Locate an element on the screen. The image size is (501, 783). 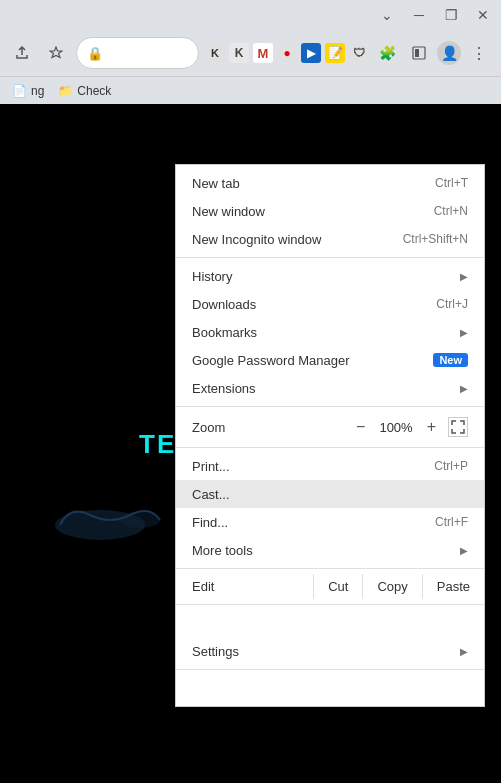
ext-icon-karat: K is located at coordinates (239, 53).